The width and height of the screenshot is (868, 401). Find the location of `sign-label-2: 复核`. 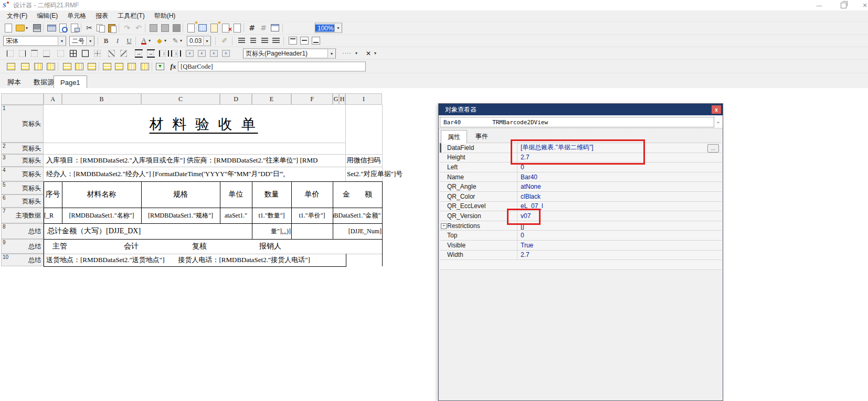

sign-label-2: 复核 is located at coordinates (213, 246).